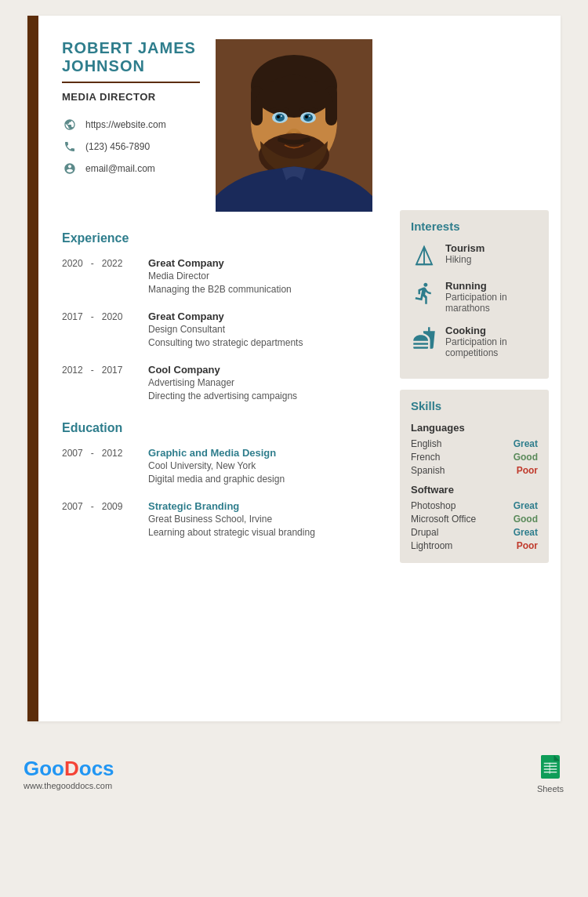  I want to click on sheets-icon-area: Sheets, so click(550, 773).